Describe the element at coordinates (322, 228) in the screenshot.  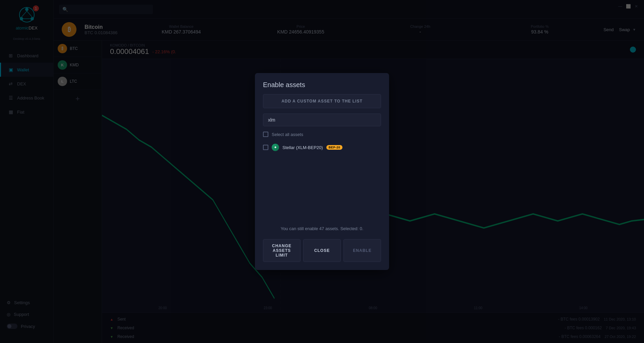
I see `modal-status-text: You can still enable 47 assets. Selected…` at that location.